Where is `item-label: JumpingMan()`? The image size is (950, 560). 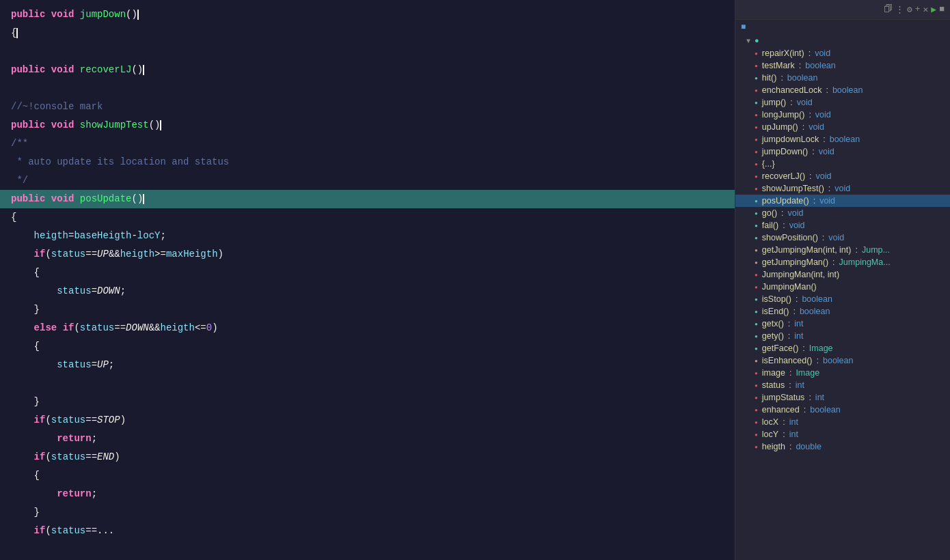 item-label: JumpingMan() is located at coordinates (789, 287).